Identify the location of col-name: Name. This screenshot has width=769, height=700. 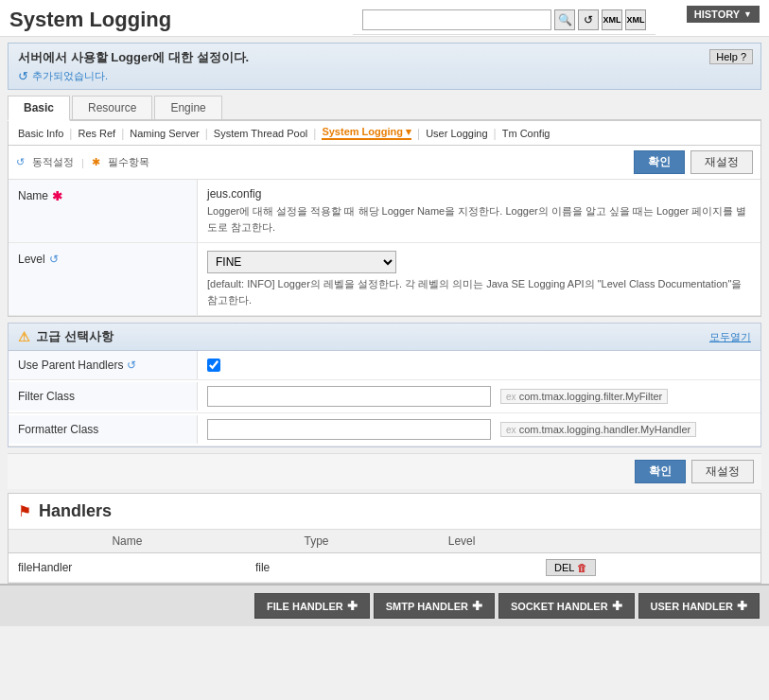
(127, 541).